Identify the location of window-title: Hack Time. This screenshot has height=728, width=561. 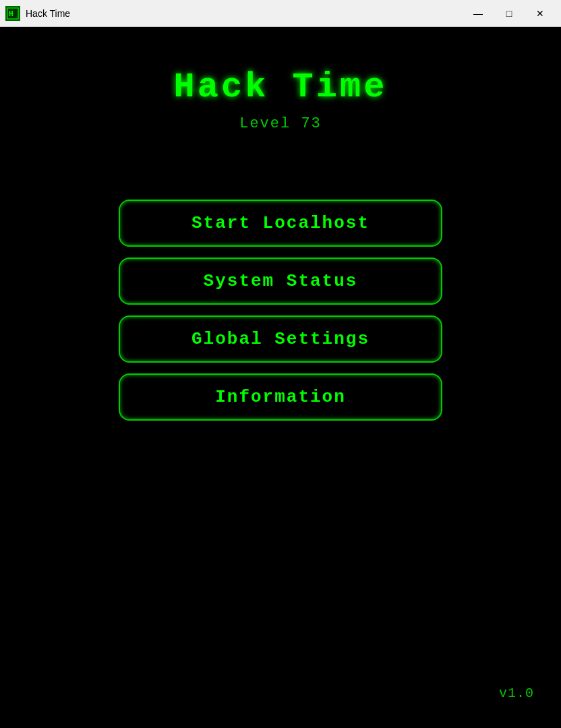
(244, 13).